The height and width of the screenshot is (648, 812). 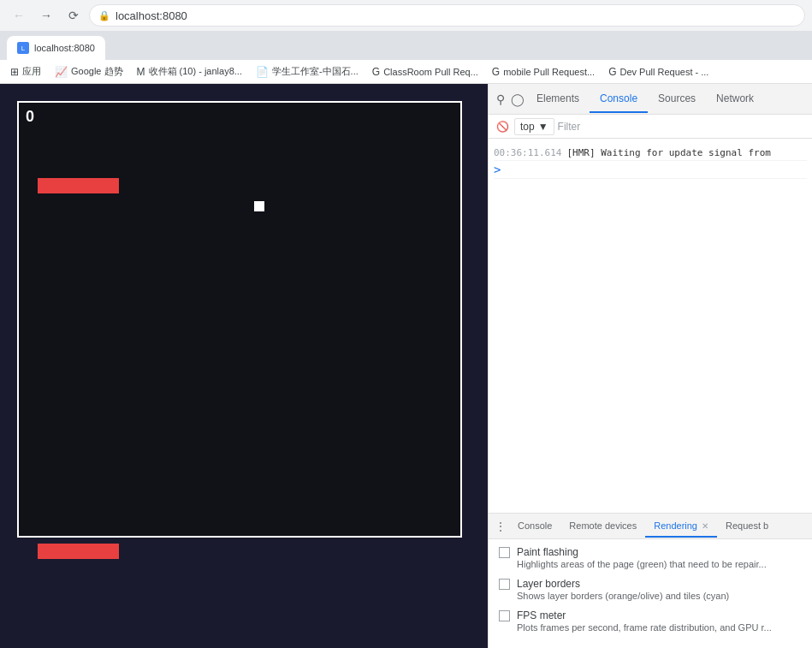 What do you see at coordinates (602, 526) in the screenshot?
I see `bottom-tab-remote: Remote devices` at bounding box center [602, 526].